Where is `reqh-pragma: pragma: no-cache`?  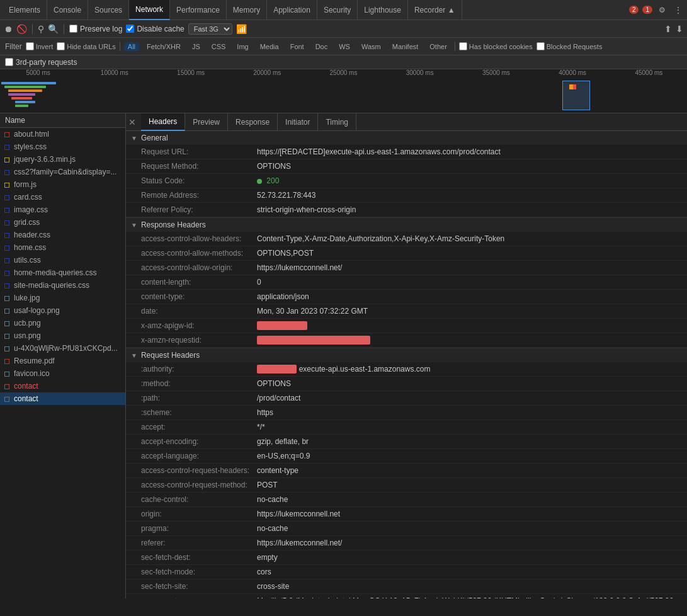 reqh-pragma: pragma: no-cache is located at coordinates (407, 529).